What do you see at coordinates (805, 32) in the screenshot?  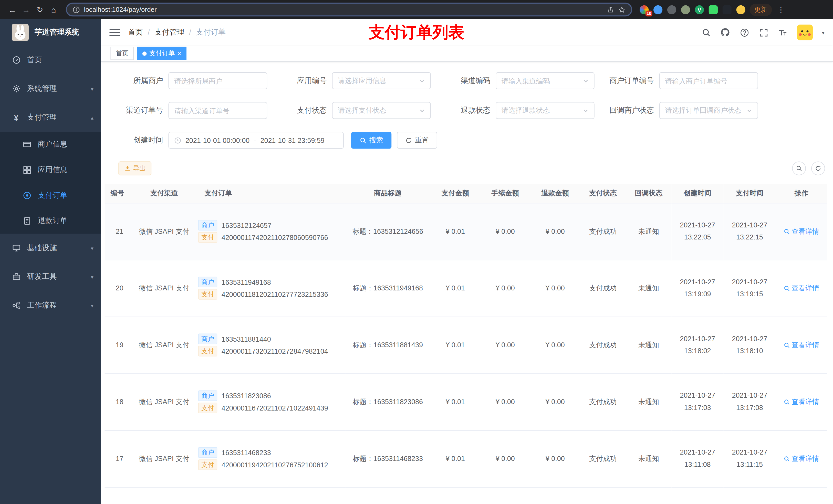 I see `user-avatar` at bounding box center [805, 32].